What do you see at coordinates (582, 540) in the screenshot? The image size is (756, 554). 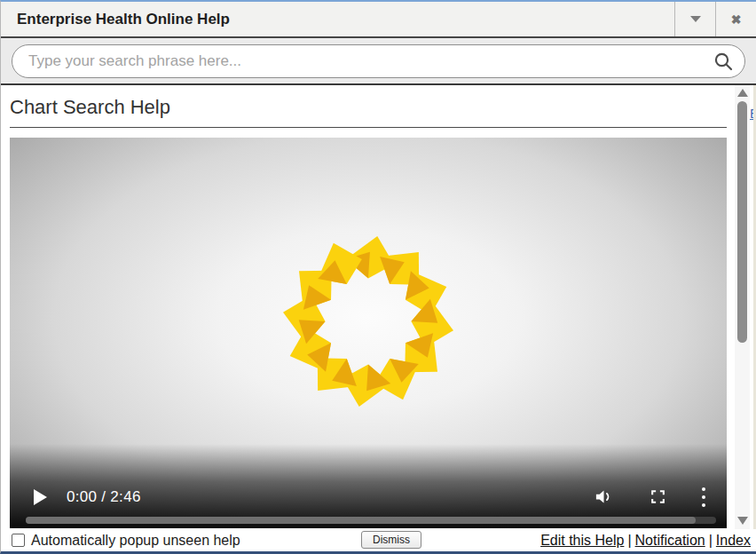 I see `edit-help-link: Edit this Help` at bounding box center [582, 540].